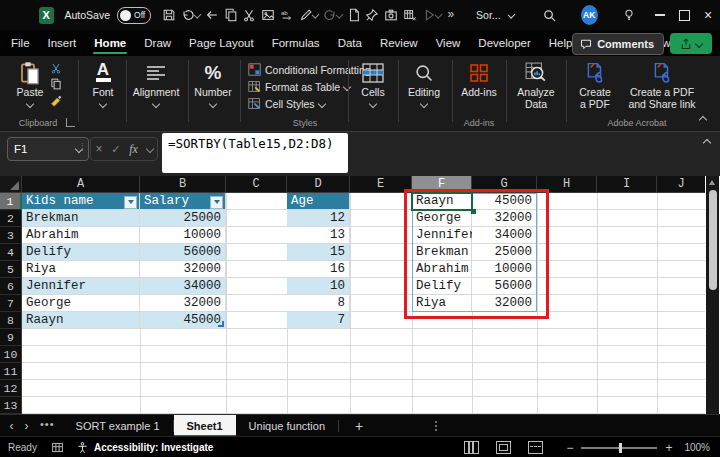  I want to click on editing-button: Editing, so click(424, 83).